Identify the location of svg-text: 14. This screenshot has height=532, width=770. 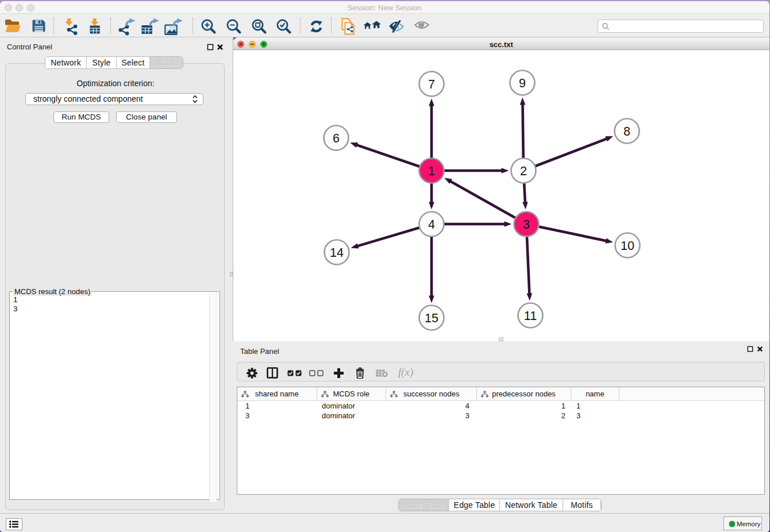
(337, 253).